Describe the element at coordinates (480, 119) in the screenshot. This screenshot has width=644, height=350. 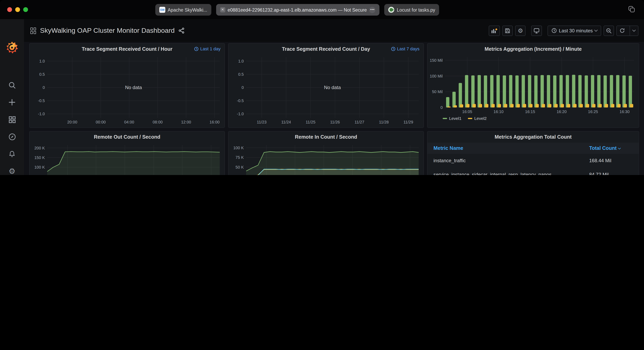
I see `legend-label: Level2` at that location.